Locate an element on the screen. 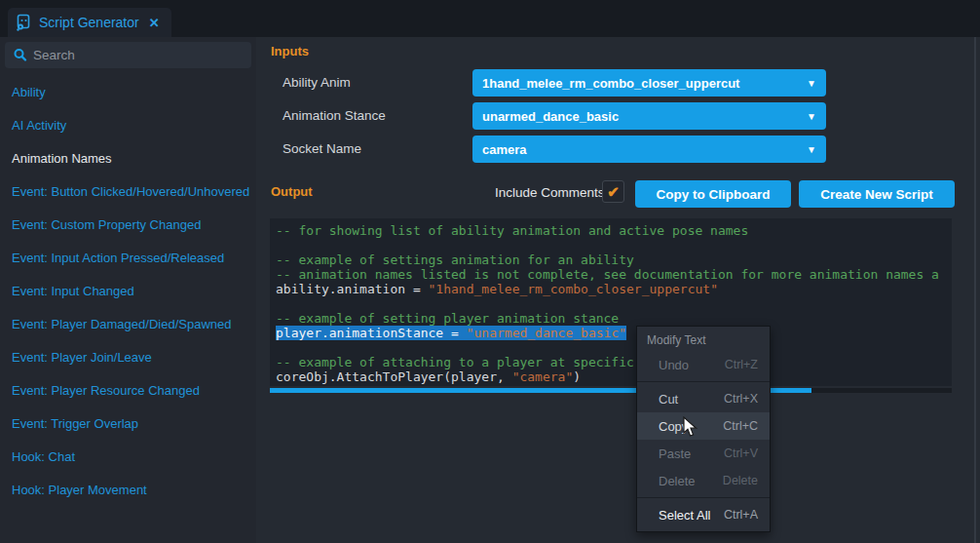 The width and height of the screenshot is (980, 543). search-box is located at coordinates (129, 55).